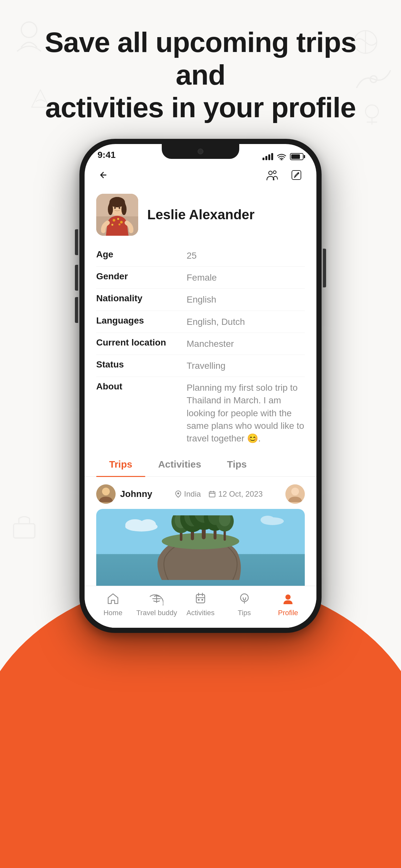 Image resolution: width=401 pixels, height=868 pixels. Describe the element at coordinates (201, 604) in the screenshot. I see `nav-activities: Activities` at that location.